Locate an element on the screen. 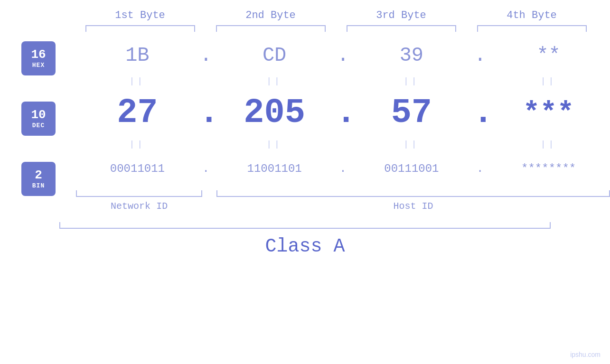  id-labels-row: Network ID Host ID is located at coordinates (343, 206).